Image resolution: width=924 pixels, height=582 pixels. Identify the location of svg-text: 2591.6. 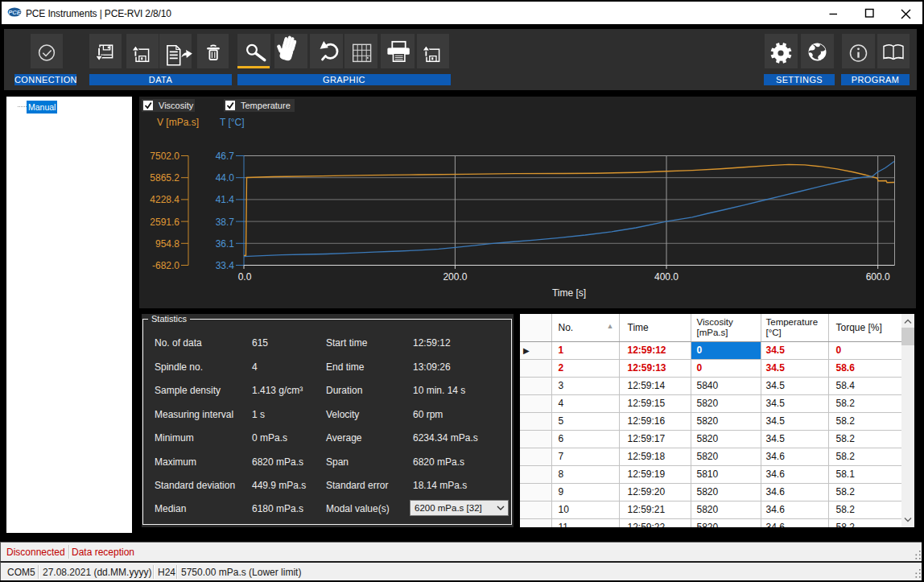
(164, 222).